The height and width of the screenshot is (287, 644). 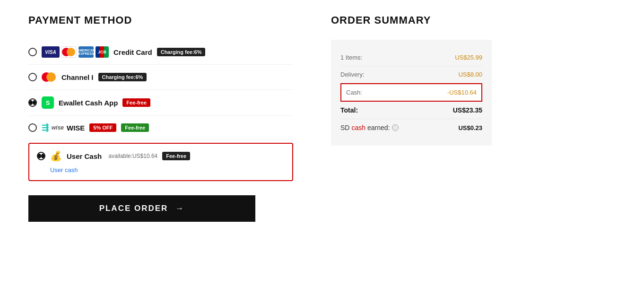 What do you see at coordinates (411, 128) in the screenshot?
I see `sd-cash-row: SD cash earned: ⓘ US$0.23` at bounding box center [411, 128].